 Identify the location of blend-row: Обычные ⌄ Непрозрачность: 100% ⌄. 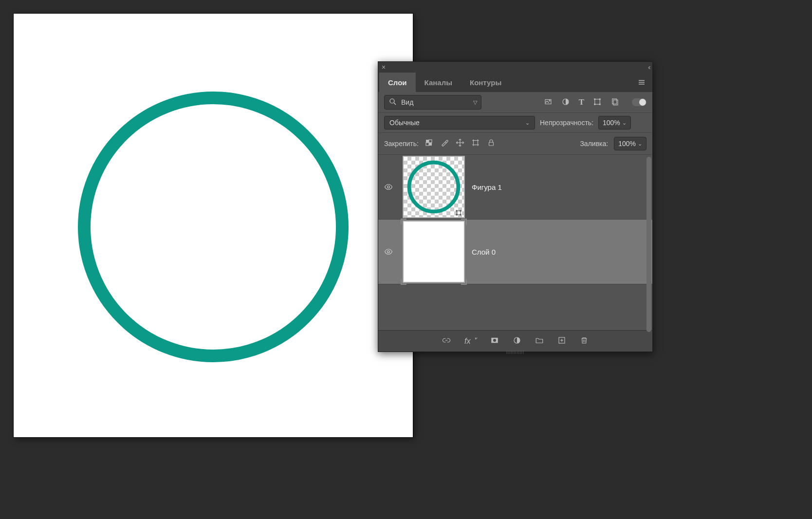
(515, 123).